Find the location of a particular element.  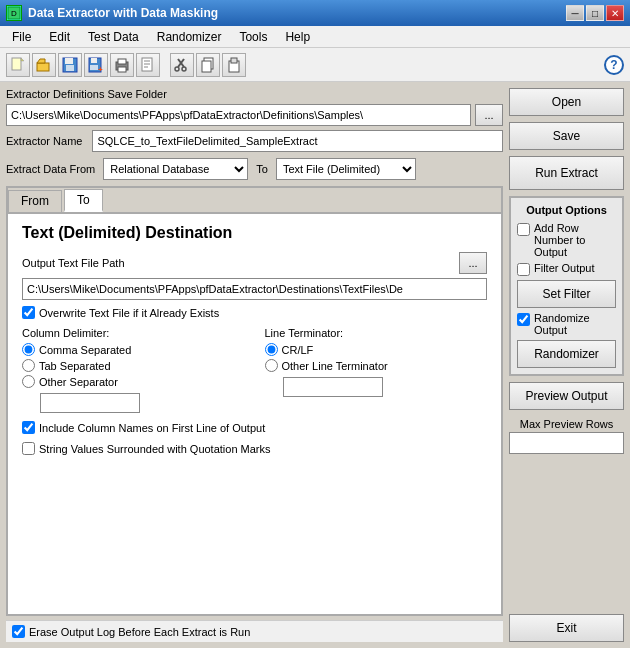

erase-output-log-label: Erase Output Log Before Each Extract is … is located at coordinates (140, 632).